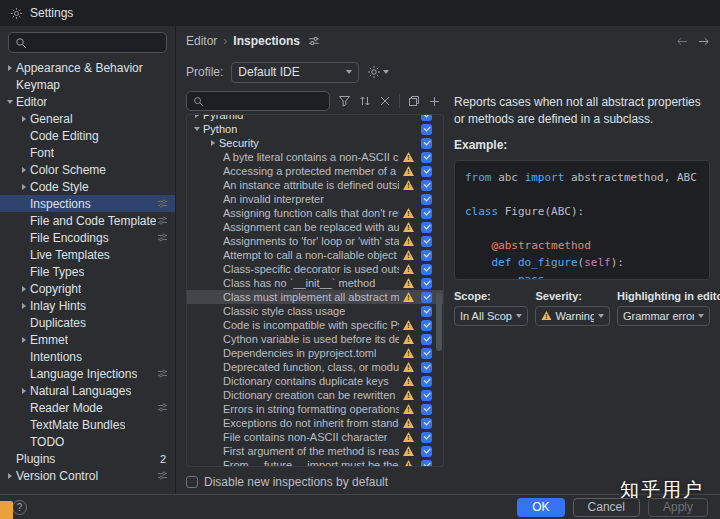 The width and height of the screenshot is (720, 519). What do you see at coordinates (414, 101) in the screenshot?
I see `copy-profile-icon` at bounding box center [414, 101].